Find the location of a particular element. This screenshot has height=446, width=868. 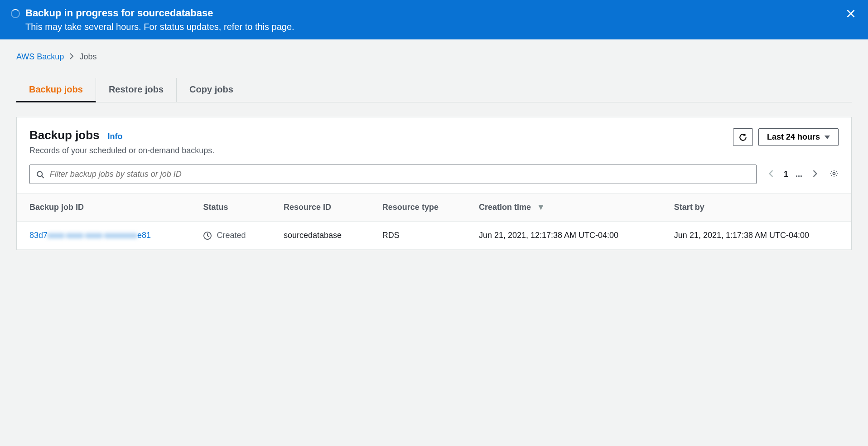

filter-input-container is located at coordinates (393, 174).